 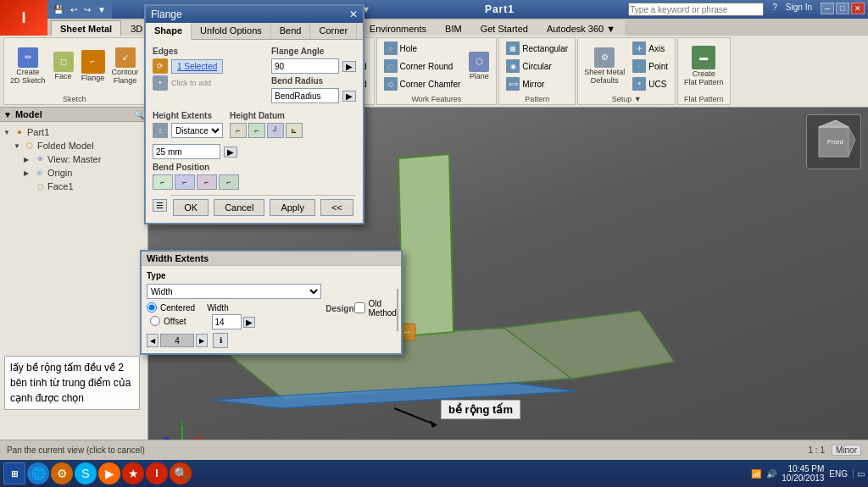 What do you see at coordinates (220, 340) in the screenshot?
I see `stepper-info-btn: ℹ` at bounding box center [220, 340].